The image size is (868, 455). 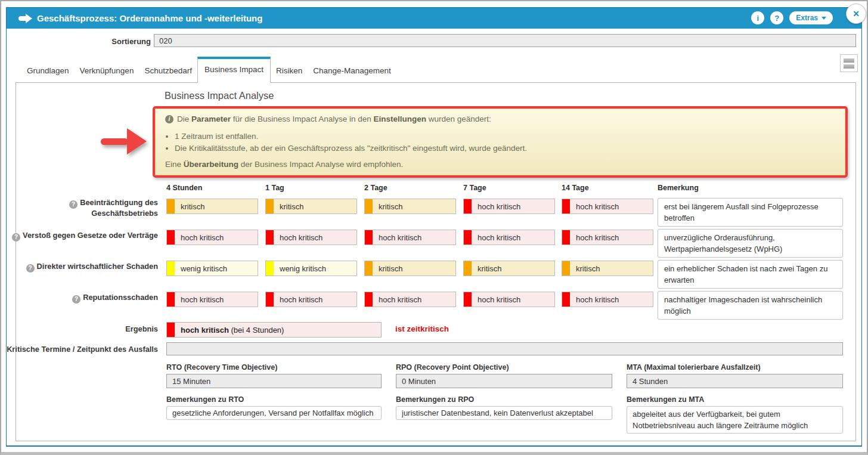 I want to click on zeitkritisch-status: ist zeitkritisch, so click(x=422, y=329).